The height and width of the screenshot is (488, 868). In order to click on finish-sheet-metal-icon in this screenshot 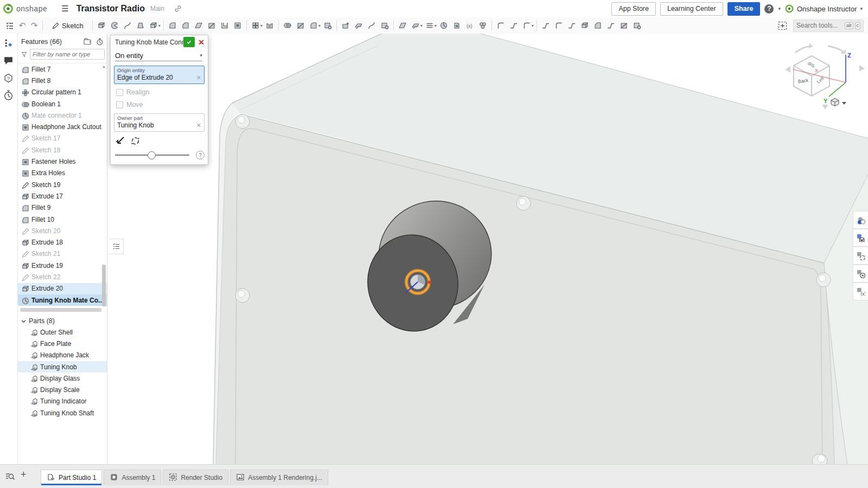, I will do `click(637, 25)`.